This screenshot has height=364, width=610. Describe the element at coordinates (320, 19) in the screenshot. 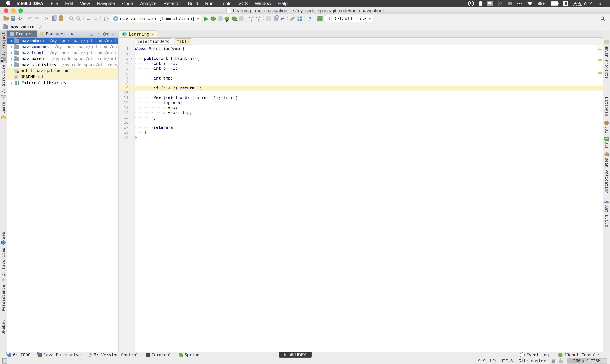

I see `jrebel-save-icon` at that location.